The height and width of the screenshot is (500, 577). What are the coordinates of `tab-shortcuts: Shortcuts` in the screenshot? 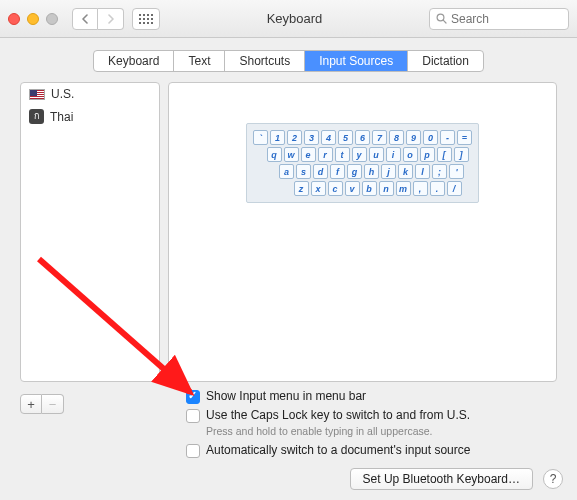 It's located at (265, 61).